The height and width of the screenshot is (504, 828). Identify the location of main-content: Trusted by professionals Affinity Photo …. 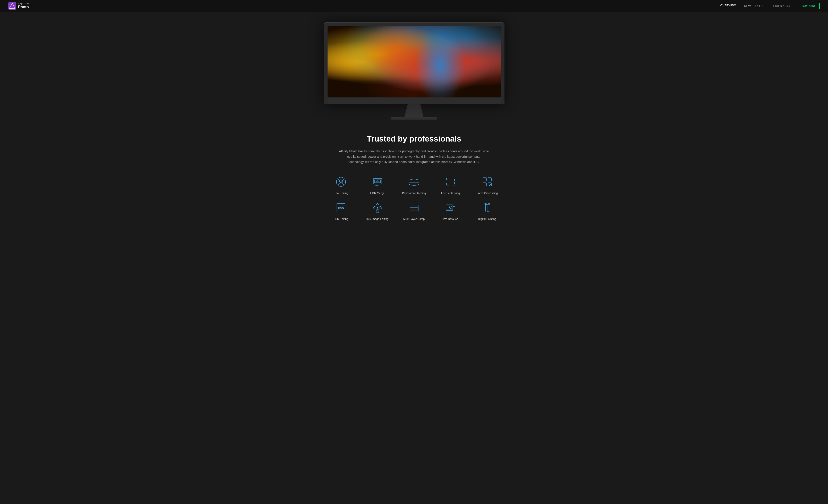
(414, 182).